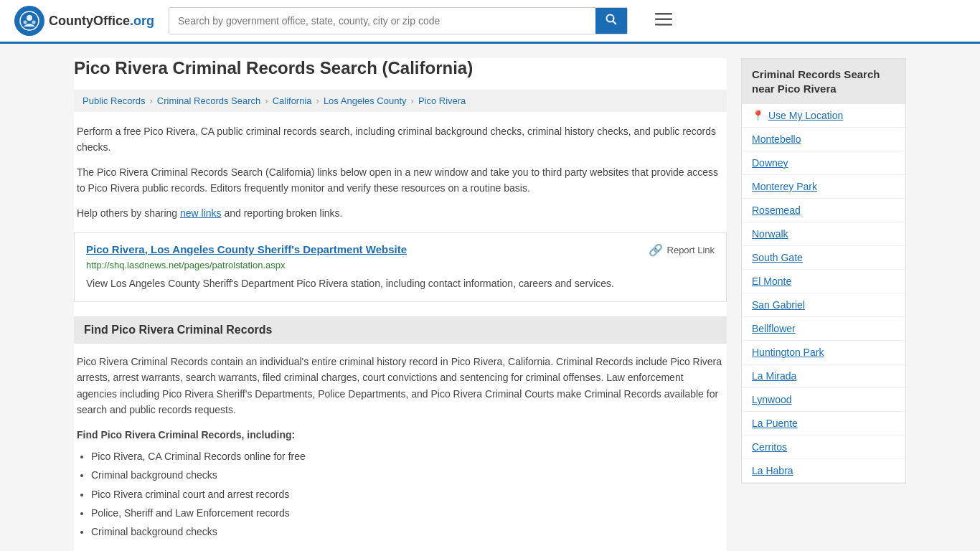  Describe the element at coordinates (772, 281) in the screenshot. I see `city-link: El Monte` at that location.